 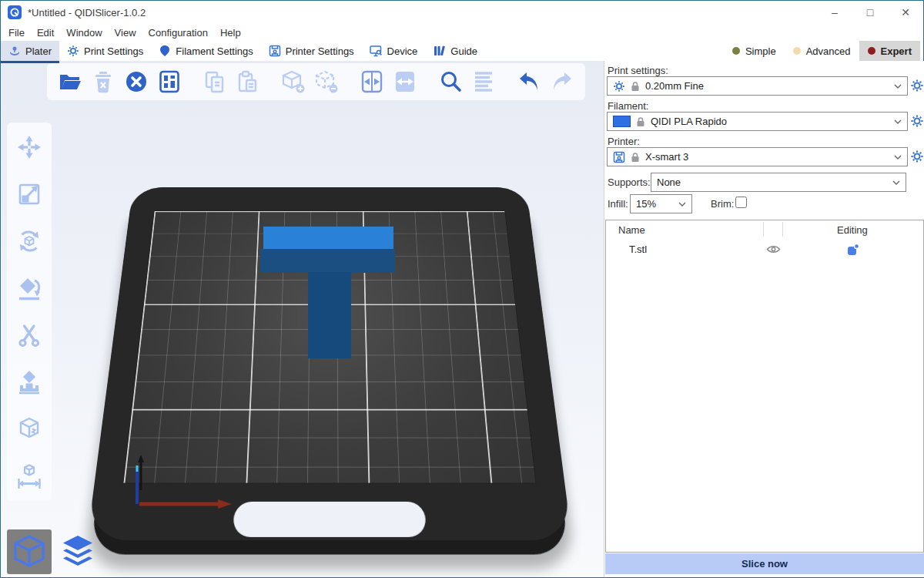 I want to click on measure-button, so click(x=29, y=476).